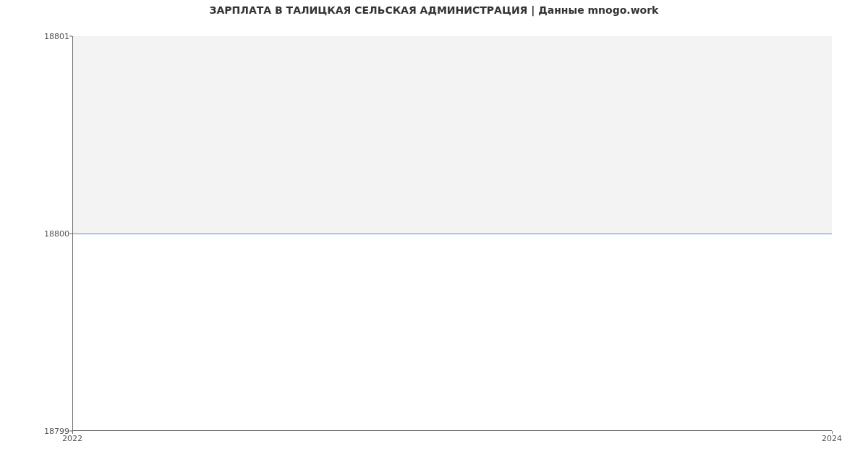 This screenshot has width=868, height=470. I want to click on chart-title: ЗАРПЛАТА В ТАЛИЦКАЯ СЕЛЬСКАЯ АДМИНИСТРАЦ…, so click(434, 10).